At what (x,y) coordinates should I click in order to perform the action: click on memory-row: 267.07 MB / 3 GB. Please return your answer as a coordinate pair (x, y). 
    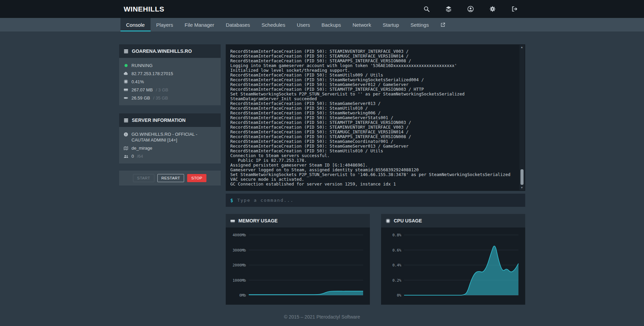
    Looking at the image, I should click on (170, 90).